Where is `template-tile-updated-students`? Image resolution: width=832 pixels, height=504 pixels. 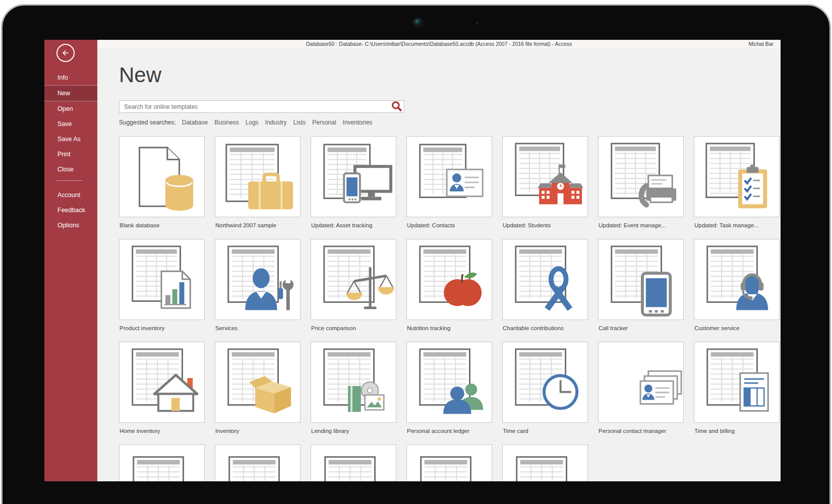
template-tile-updated-students is located at coordinates (545, 176).